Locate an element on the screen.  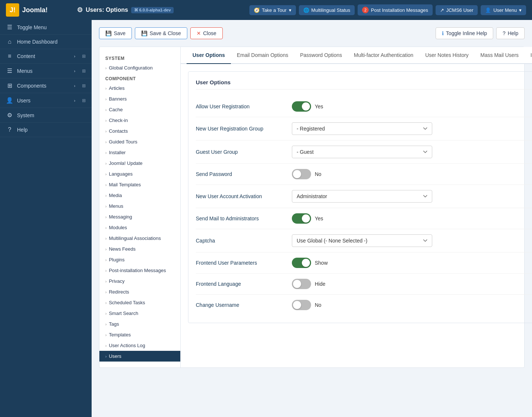
sidebar-item-home-dashboard: ⌂ Home Dashboard is located at coordinates (46, 42).